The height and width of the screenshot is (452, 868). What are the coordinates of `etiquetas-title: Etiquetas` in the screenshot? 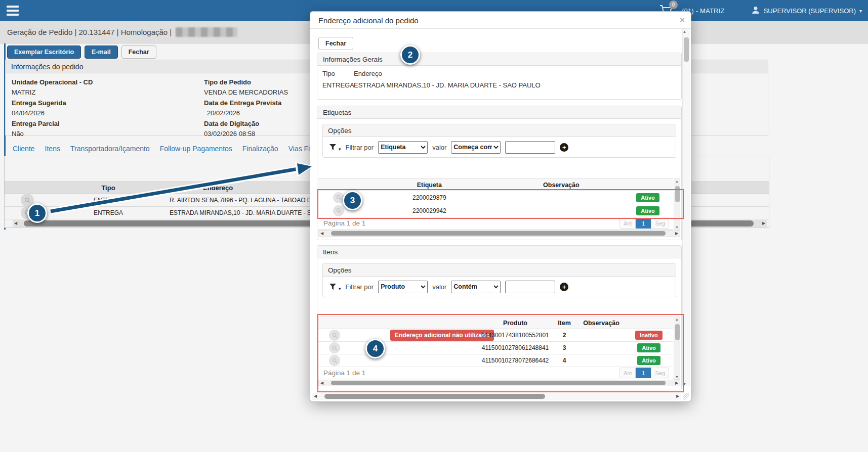 It's located at (499, 112).